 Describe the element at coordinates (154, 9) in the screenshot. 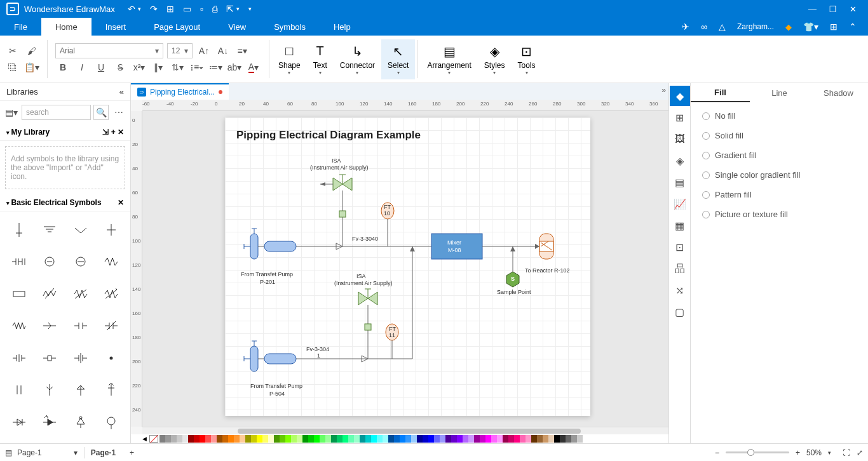

I see `redo-icon: ↷` at that location.